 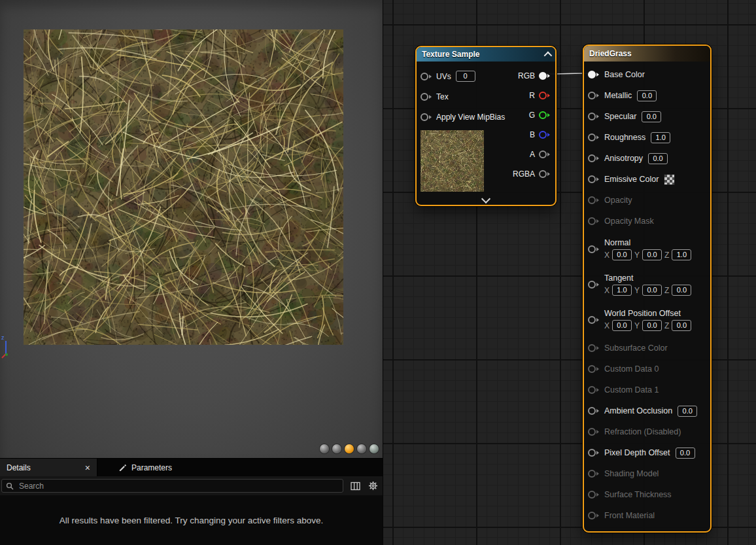 I want to click on emissive-color-swatch, so click(x=670, y=179).